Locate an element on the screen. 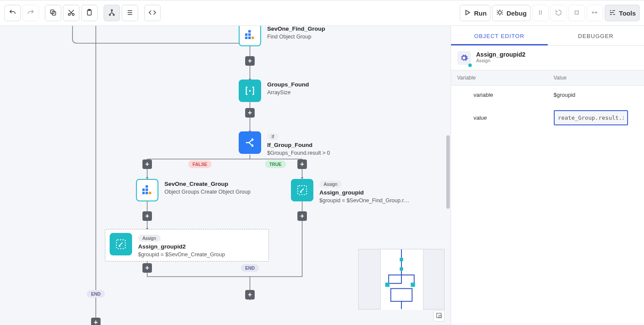 This screenshot has width=644, height=325. restart-icon is located at coordinates (559, 13).